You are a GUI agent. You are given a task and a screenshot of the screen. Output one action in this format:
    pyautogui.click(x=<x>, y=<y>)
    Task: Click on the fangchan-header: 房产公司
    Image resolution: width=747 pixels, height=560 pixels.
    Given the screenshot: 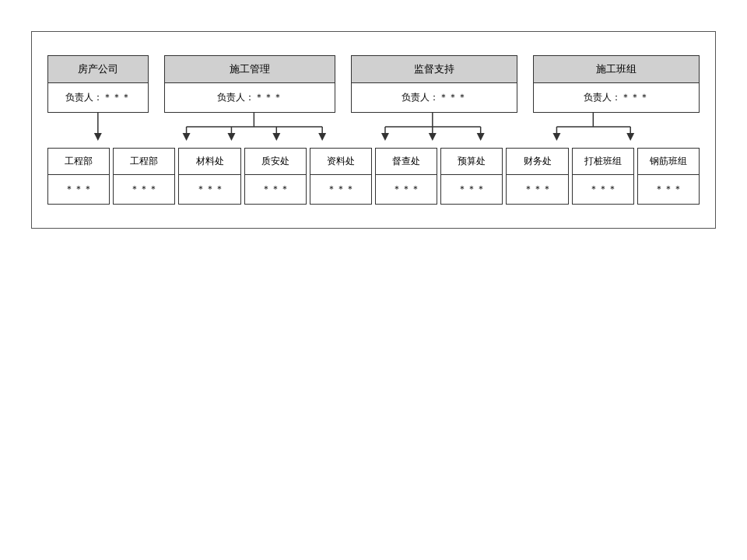 What is the action you would take?
    pyautogui.click(x=98, y=70)
    